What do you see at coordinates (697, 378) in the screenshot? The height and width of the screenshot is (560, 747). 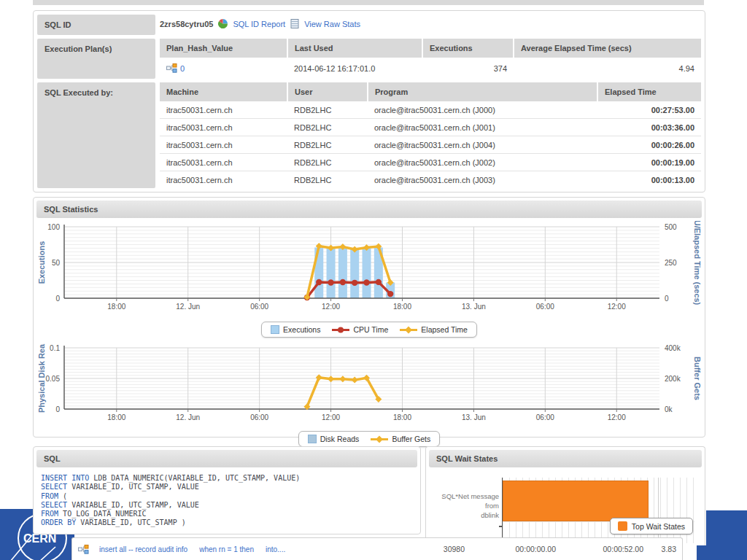 I see `svg-text: Buffer Gets` at bounding box center [697, 378].